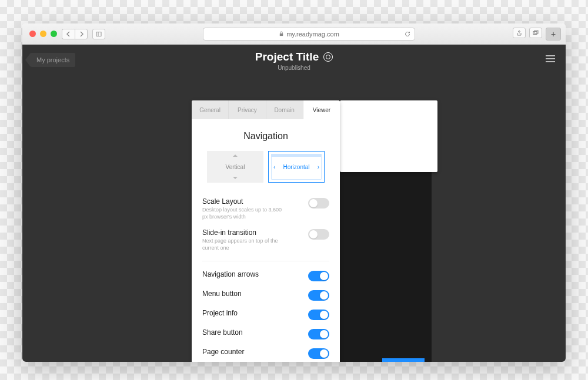 The width and height of the screenshot is (588, 380). What do you see at coordinates (222, 294) in the screenshot?
I see `option-label: Menu button` at bounding box center [222, 294].